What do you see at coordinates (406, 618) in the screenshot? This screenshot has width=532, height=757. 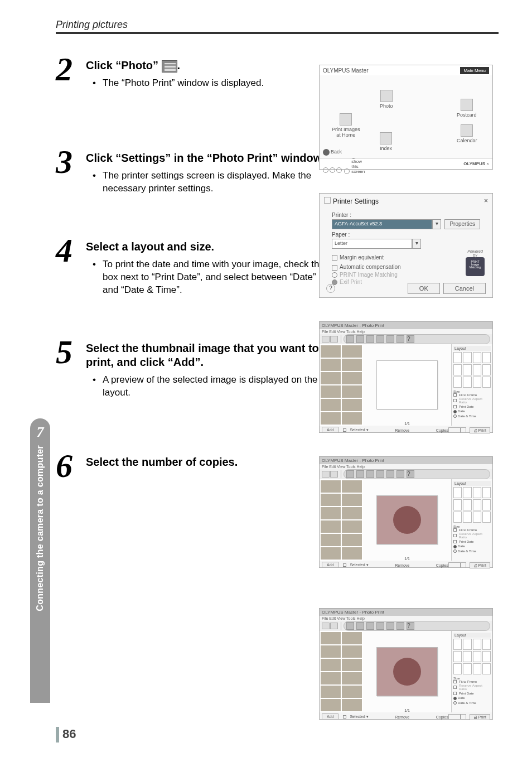 I see `pp-menu-bar: File Edit View Tools Help` at bounding box center [406, 618].